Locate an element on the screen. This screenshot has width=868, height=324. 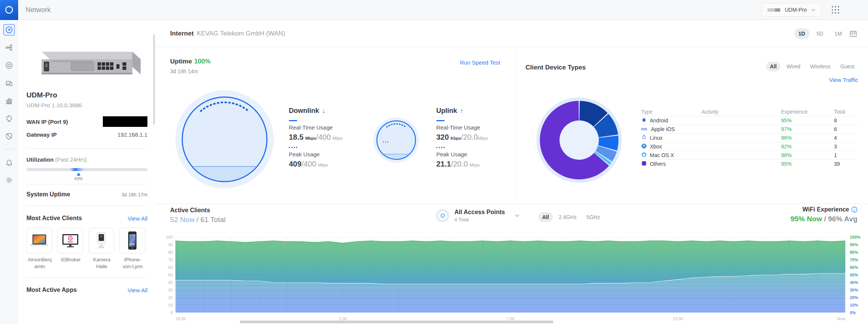
most-active-clients-title: Most Active Clients is located at coordinates (54, 218).